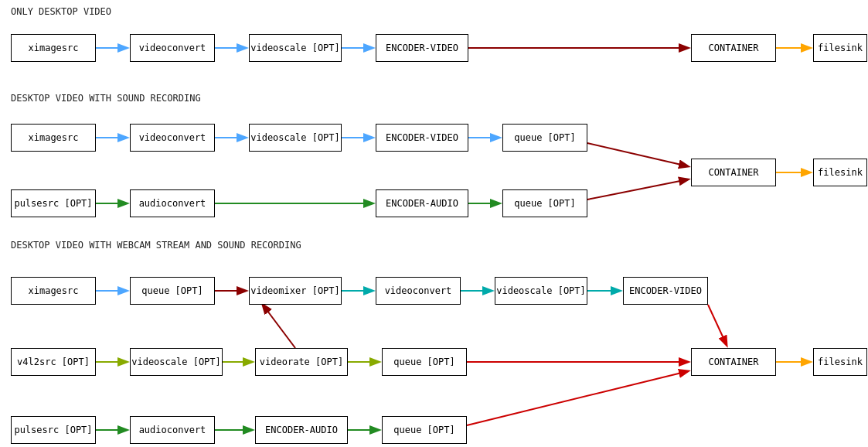 The image size is (868, 447). I want to click on node-n9: videoscale [OPT], so click(295, 138).